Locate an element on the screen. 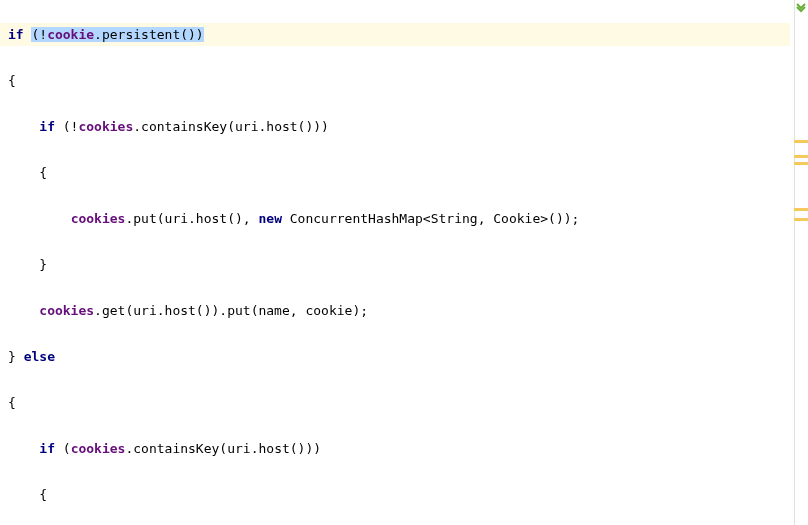  code-line: } is located at coordinates (395, 264).